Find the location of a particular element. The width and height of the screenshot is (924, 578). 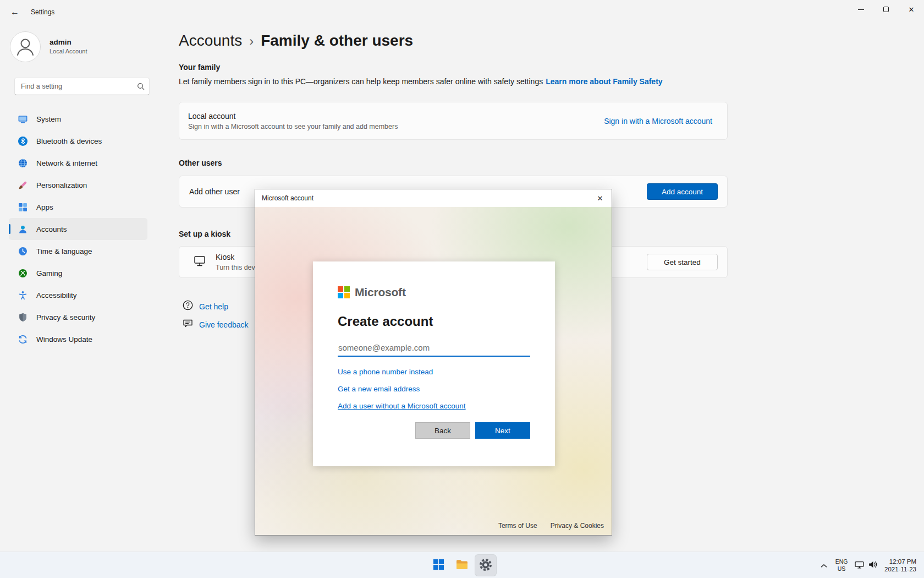

new-email-link: Get a new email address is located at coordinates (378, 389).